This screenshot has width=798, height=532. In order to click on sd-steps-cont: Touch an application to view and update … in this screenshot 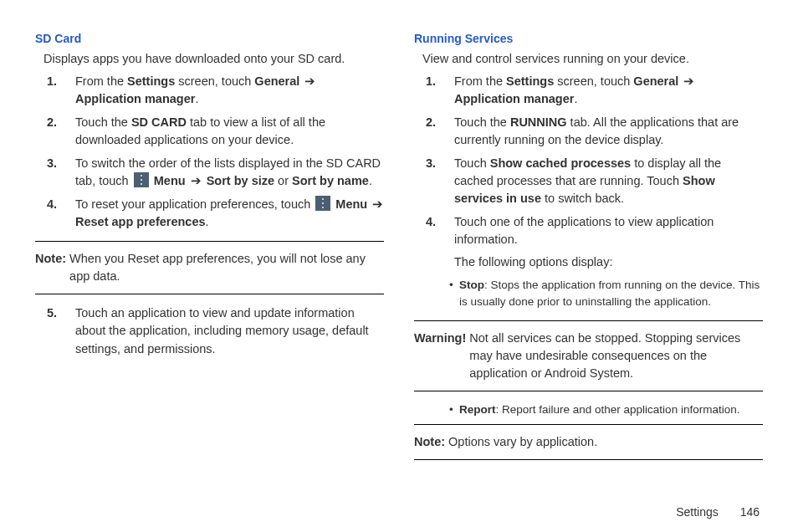, I will do `click(216, 331)`.